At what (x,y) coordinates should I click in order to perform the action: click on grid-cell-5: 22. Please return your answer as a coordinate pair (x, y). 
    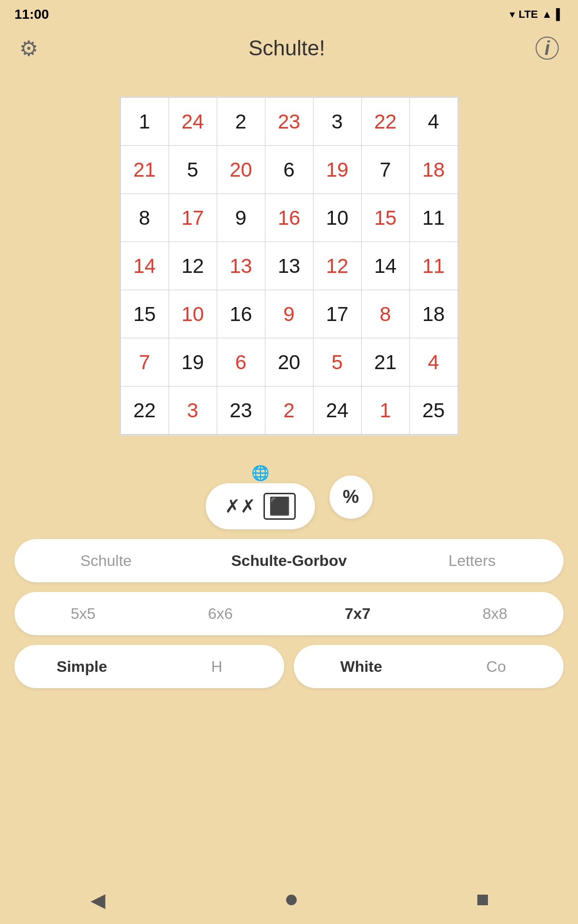
    Looking at the image, I should click on (386, 122).